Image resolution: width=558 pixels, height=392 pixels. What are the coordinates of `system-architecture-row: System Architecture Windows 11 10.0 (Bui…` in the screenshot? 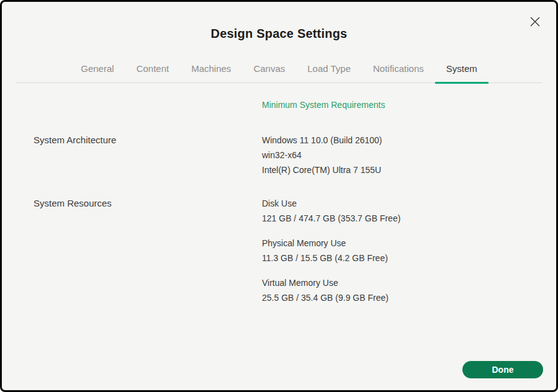 It's located at (287, 155).